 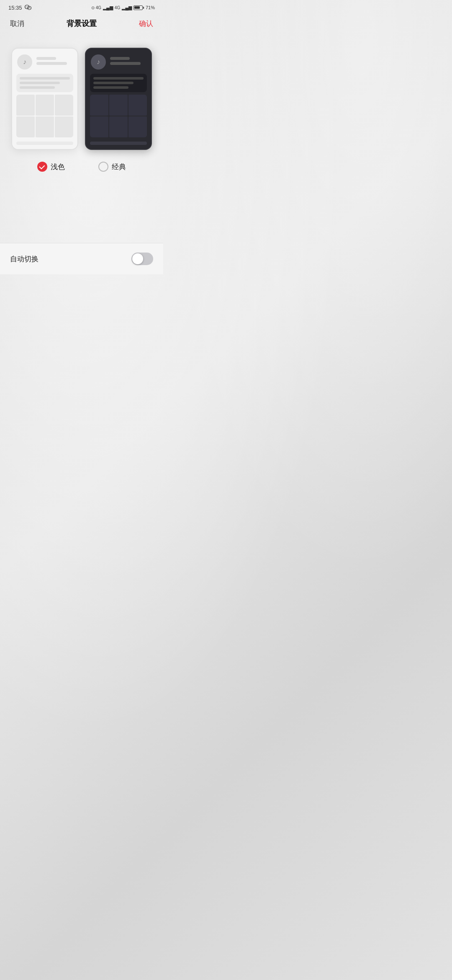 What do you see at coordinates (82, 23) in the screenshot?
I see `page-title: 背景设置` at bounding box center [82, 23].